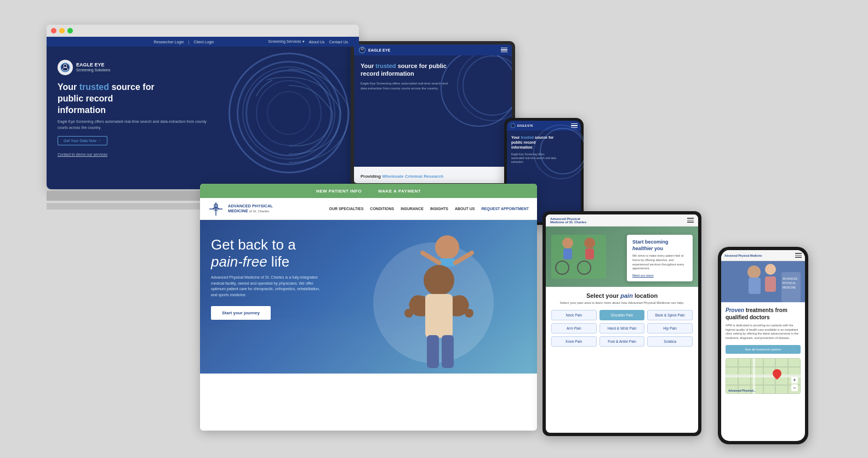 Image resolution: width=868 pixels, height=458 pixels. I want to click on ee-get-data-button: Get Your Data Now →, so click(82, 140).